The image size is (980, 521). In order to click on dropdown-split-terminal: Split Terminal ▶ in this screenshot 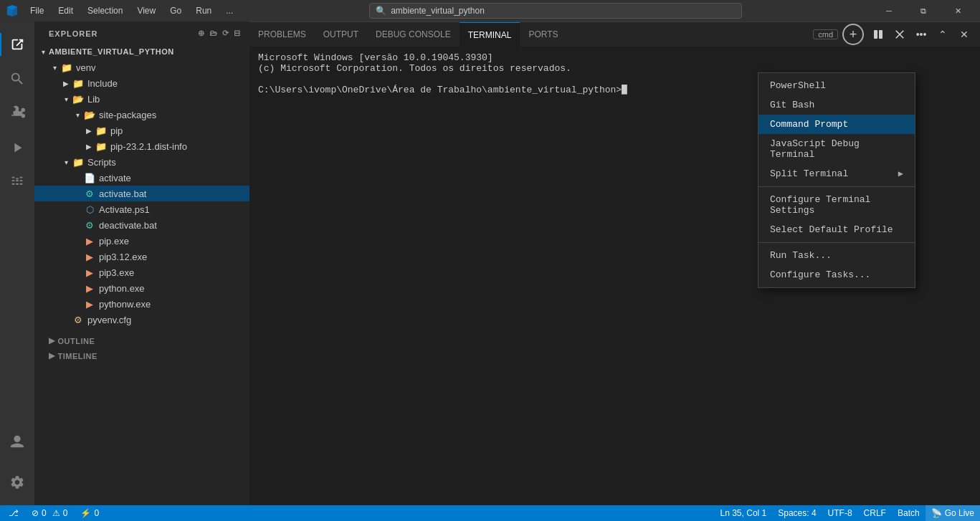, I will do `click(837, 173)`.